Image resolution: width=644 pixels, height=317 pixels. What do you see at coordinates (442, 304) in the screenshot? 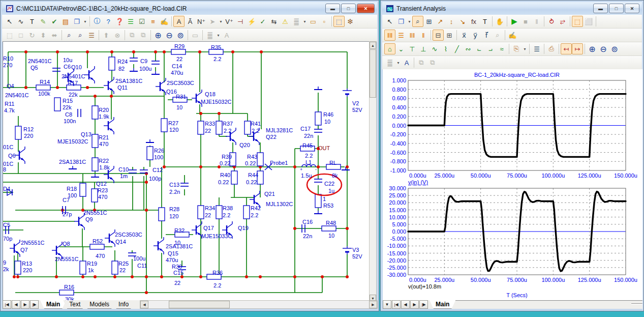
I see `plot-tab-main: Main` at bounding box center [442, 304].